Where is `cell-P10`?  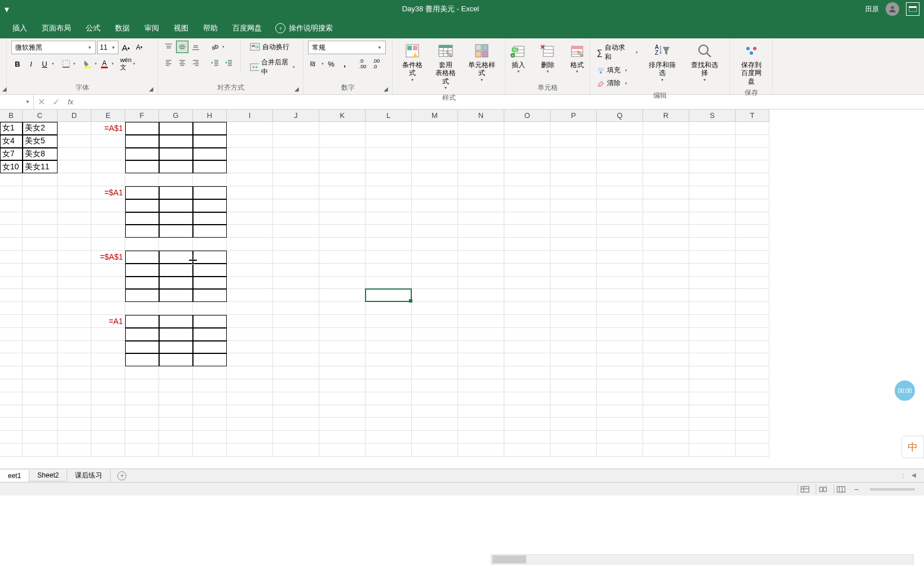
cell-P10 is located at coordinates (574, 244).